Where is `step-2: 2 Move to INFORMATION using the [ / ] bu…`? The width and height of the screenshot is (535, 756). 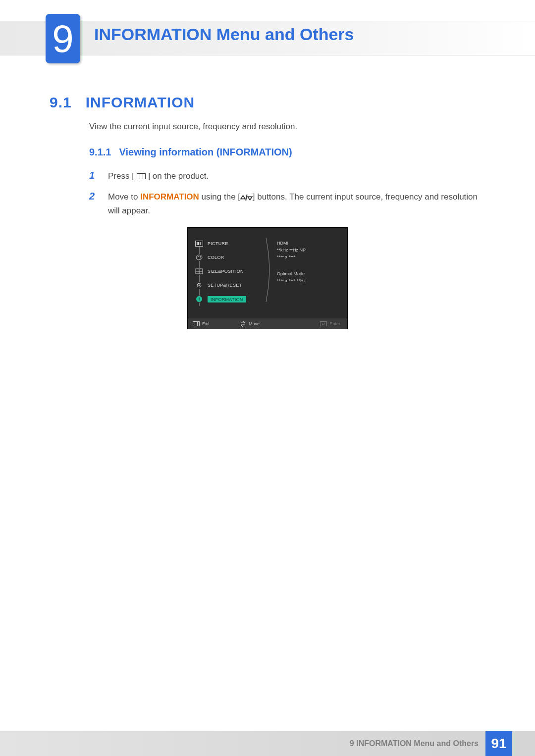 step-2: 2 Move to INFORMATION using the [ / ] bu… is located at coordinates (287, 204).